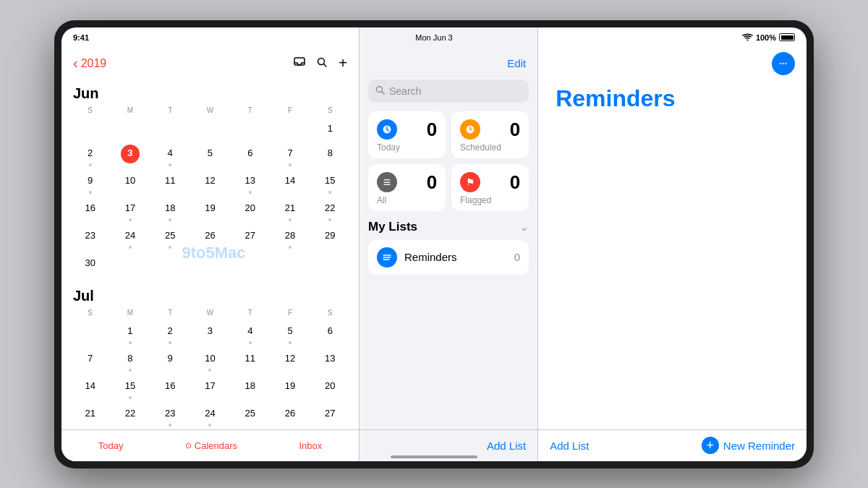 Image resolution: width=868 pixels, height=488 pixels. Describe the element at coordinates (130, 155) in the screenshot. I see `day-cell-today: 3` at that location.